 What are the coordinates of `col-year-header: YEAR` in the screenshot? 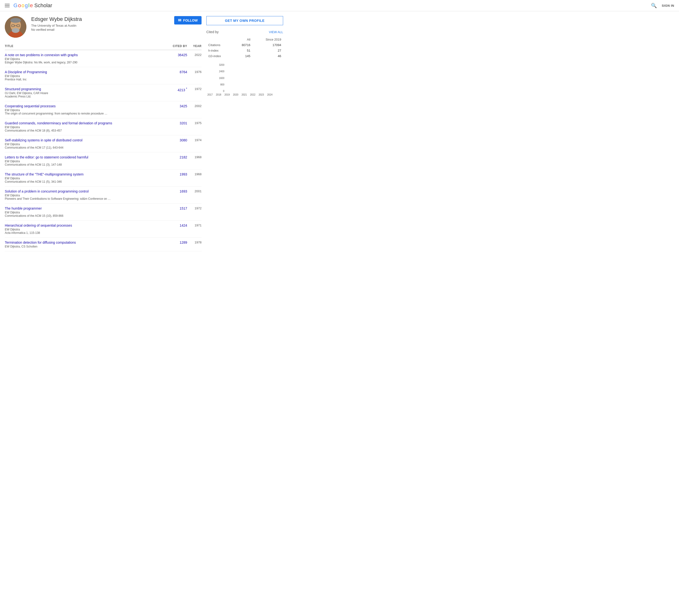 It's located at (194, 46).